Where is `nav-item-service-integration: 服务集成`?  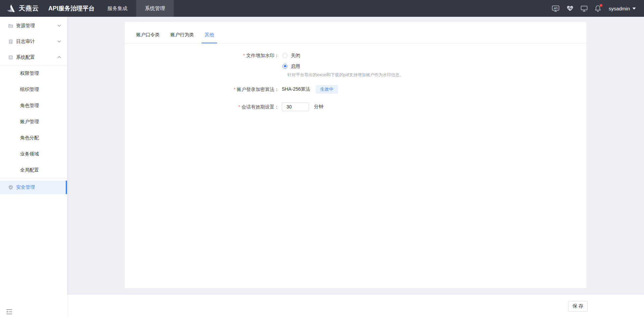 nav-item-service-integration: 服务集成 is located at coordinates (117, 8).